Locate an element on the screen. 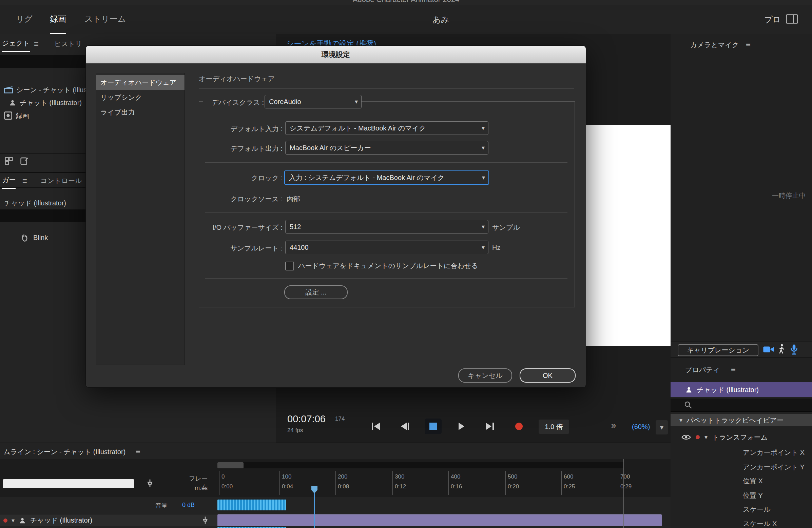  zoom-dropdown-icon: ▾ is located at coordinates (662, 427).